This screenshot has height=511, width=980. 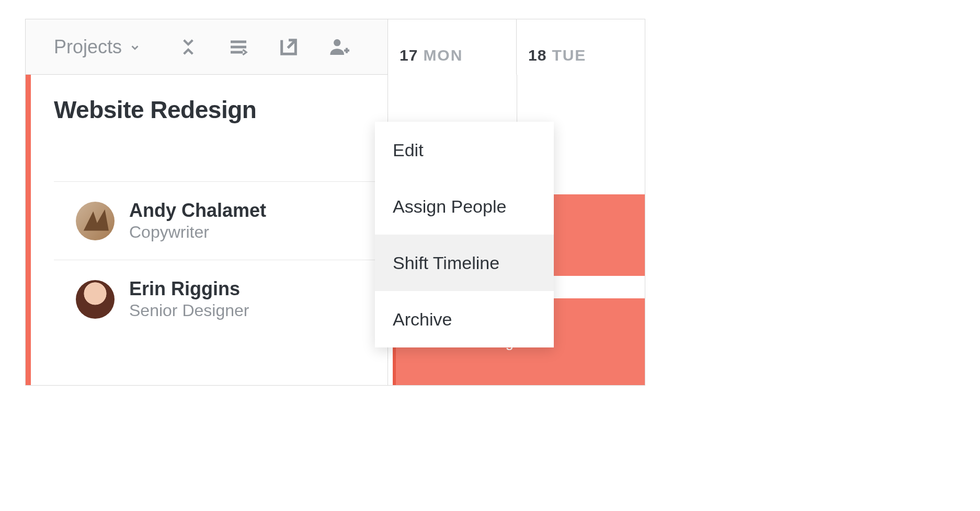 What do you see at coordinates (408, 150) in the screenshot?
I see `menu-item-label: Edit` at bounding box center [408, 150].